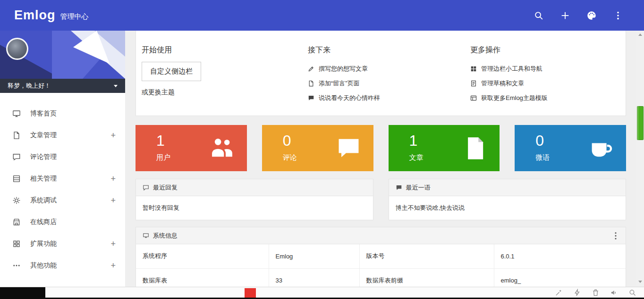  I want to click on page-search-icon, so click(633, 292).